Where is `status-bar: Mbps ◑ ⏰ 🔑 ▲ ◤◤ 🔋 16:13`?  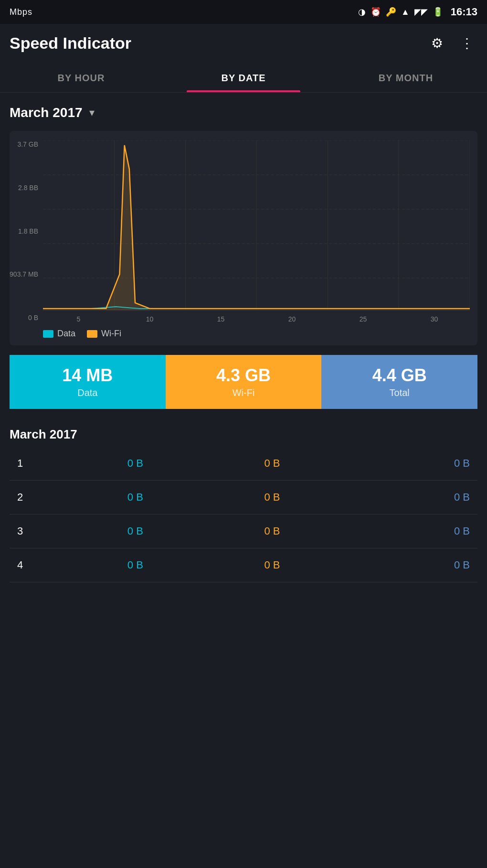
status-bar: Mbps ◑ ⏰ 🔑 ▲ ◤◤ 🔋 16:13 is located at coordinates (244, 12).